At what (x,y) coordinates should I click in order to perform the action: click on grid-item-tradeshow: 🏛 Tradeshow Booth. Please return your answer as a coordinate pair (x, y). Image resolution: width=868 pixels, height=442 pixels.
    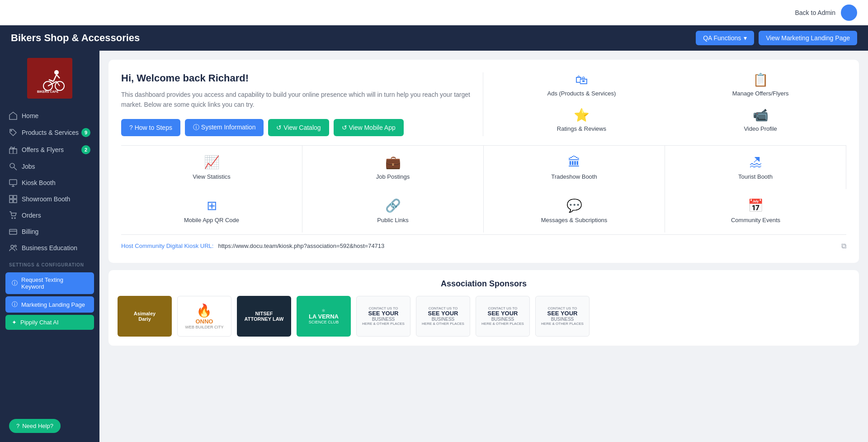
    Looking at the image, I should click on (574, 167).